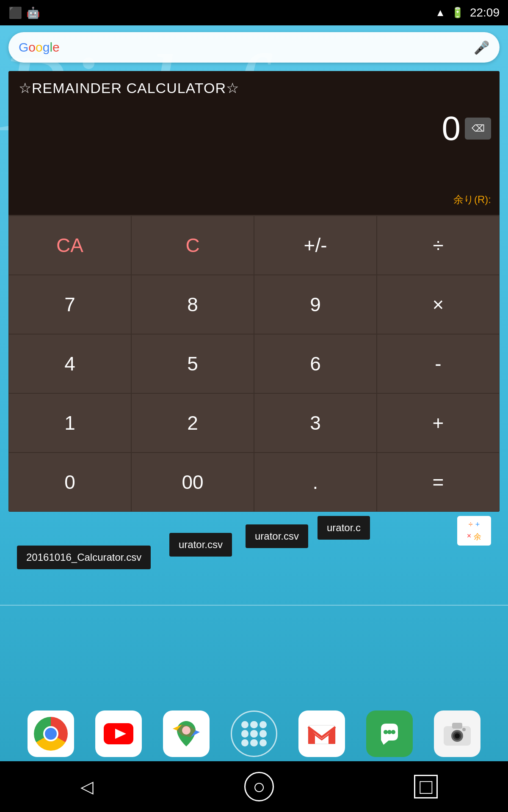 The width and height of the screenshot is (508, 812). What do you see at coordinates (254, 734) in the screenshot?
I see `apps-grid` at bounding box center [254, 734].